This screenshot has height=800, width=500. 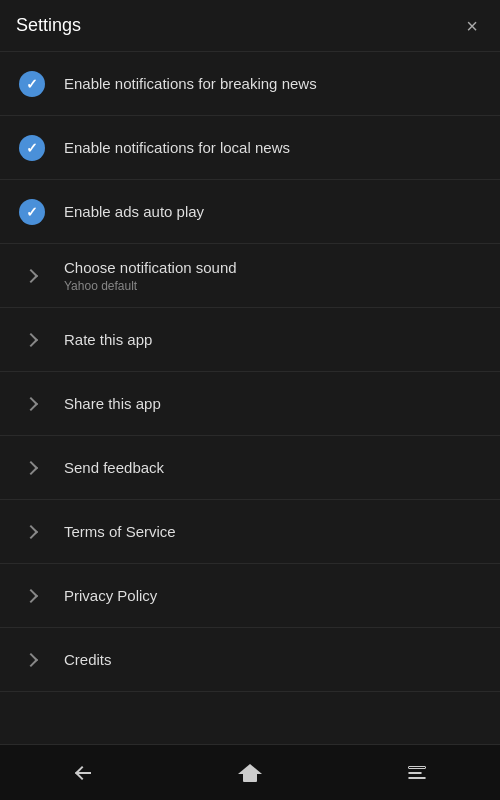 What do you see at coordinates (274, 660) in the screenshot?
I see `setting-label-credits: Credits` at bounding box center [274, 660].